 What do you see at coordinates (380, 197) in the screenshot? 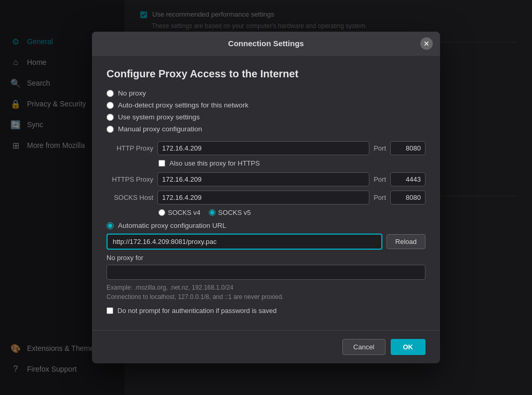
I see `socks-port-label: Port` at bounding box center [380, 197].